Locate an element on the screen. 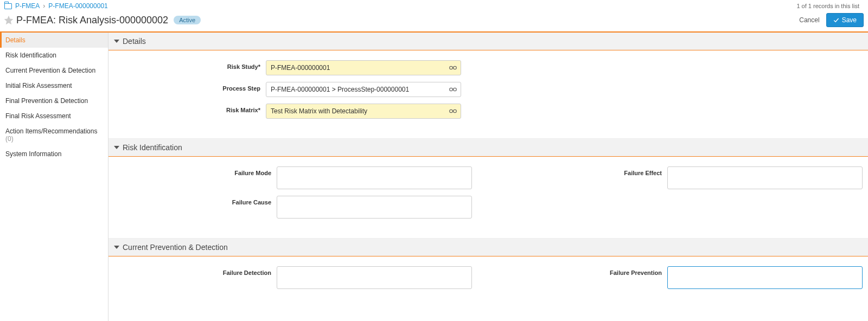 This screenshot has height=321, width=868. sidebar-item-final-prevention: Final Prevention & Detection is located at coordinates (54, 101).